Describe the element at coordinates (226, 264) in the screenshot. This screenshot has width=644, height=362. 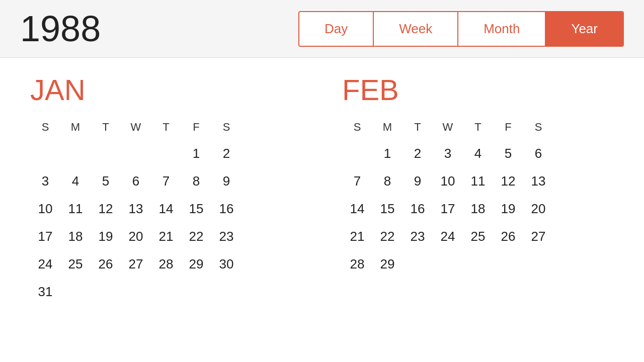
I see `day-cell: 30` at that location.